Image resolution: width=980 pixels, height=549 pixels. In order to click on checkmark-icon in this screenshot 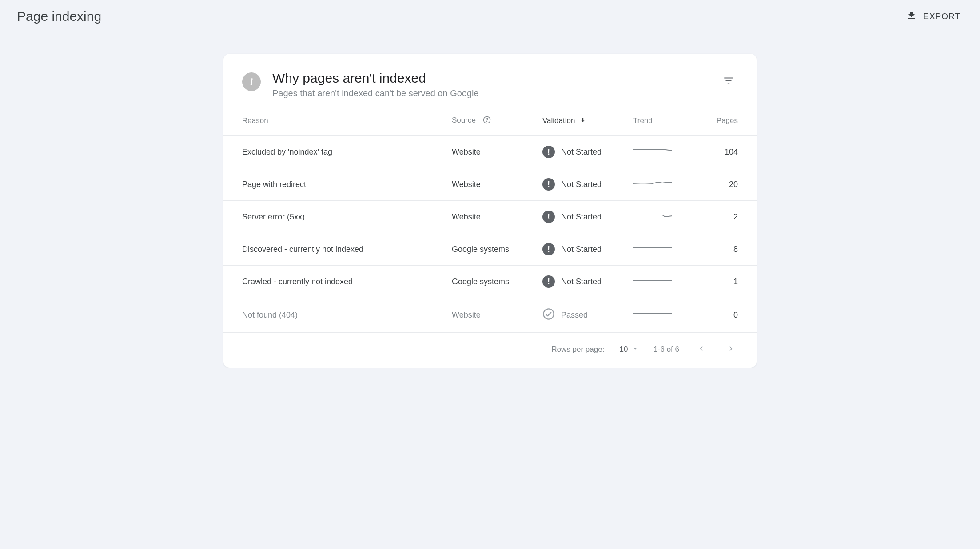, I will do `click(549, 315)`.